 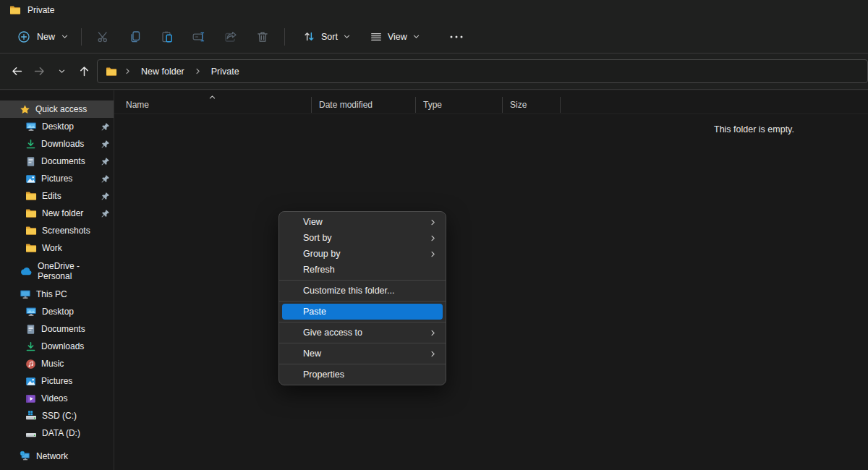 I want to click on menu-separator, so click(x=362, y=343).